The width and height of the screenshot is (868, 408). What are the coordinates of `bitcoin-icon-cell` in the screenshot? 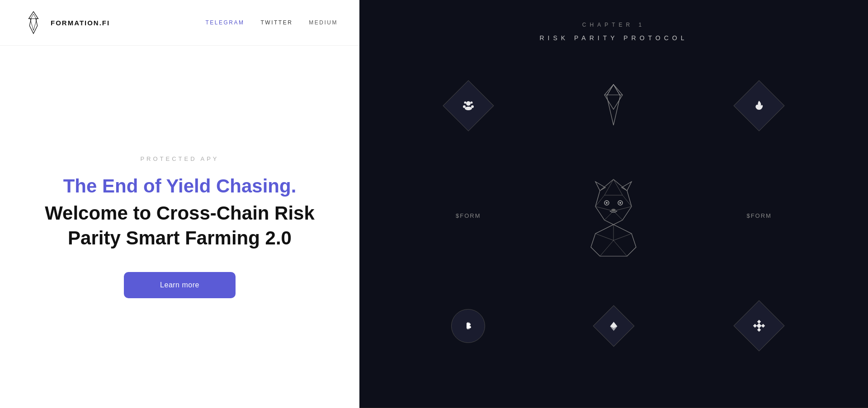 It's located at (468, 326).